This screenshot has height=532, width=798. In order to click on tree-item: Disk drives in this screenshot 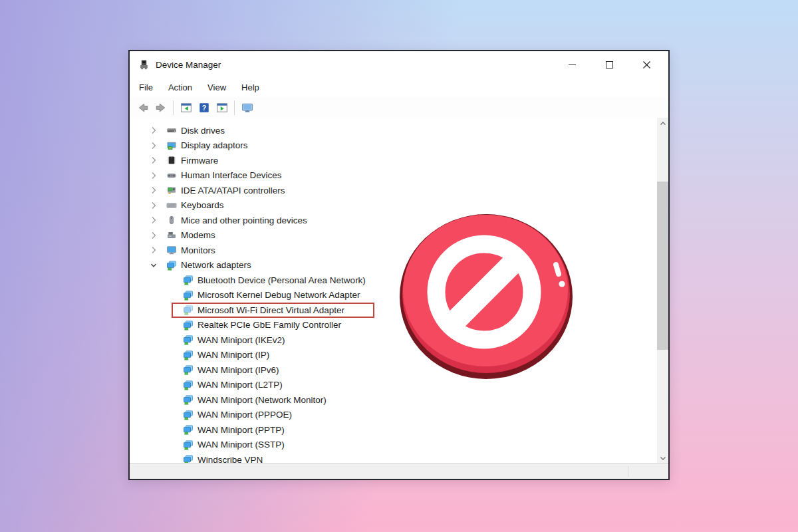, I will do `click(399, 130)`.